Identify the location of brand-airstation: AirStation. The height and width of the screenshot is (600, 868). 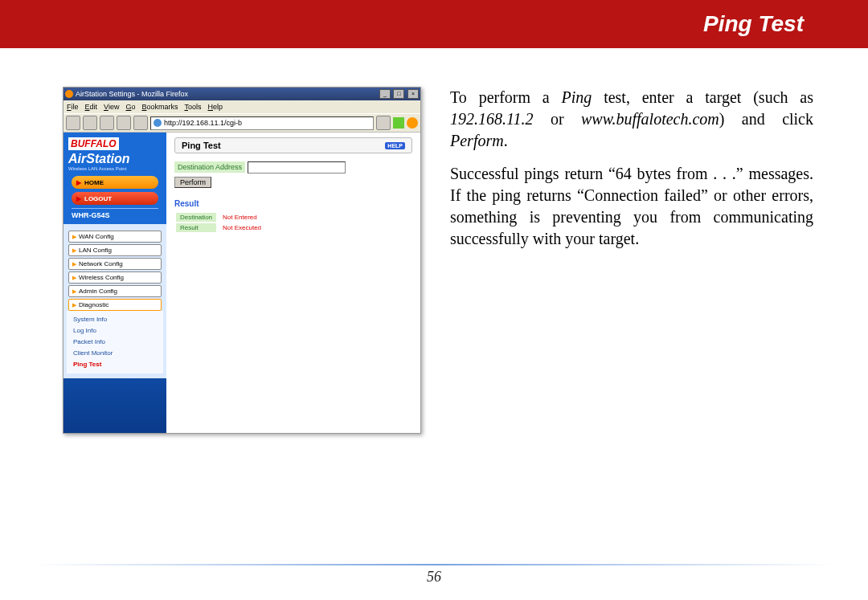
(115, 159).